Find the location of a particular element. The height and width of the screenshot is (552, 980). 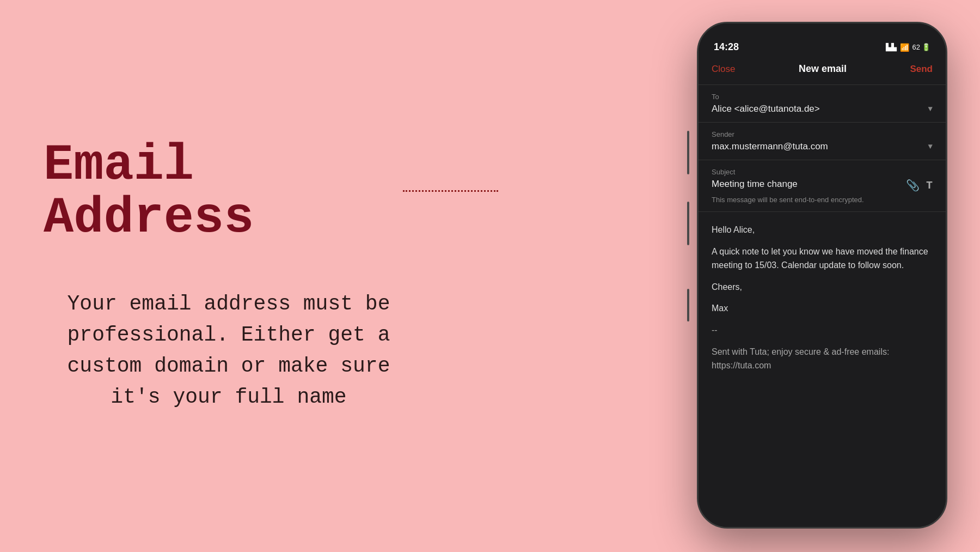

to-field: To Alice <alice@tutanota.de> ▼ is located at coordinates (822, 104).